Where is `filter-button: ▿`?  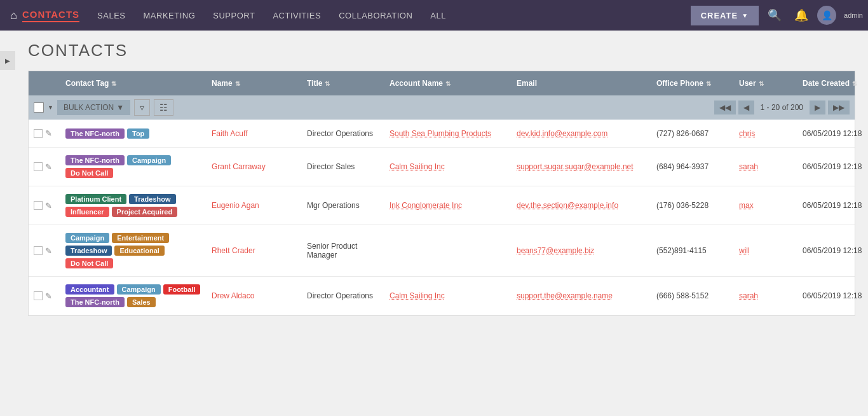 filter-button: ▿ is located at coordinates (142, 107).